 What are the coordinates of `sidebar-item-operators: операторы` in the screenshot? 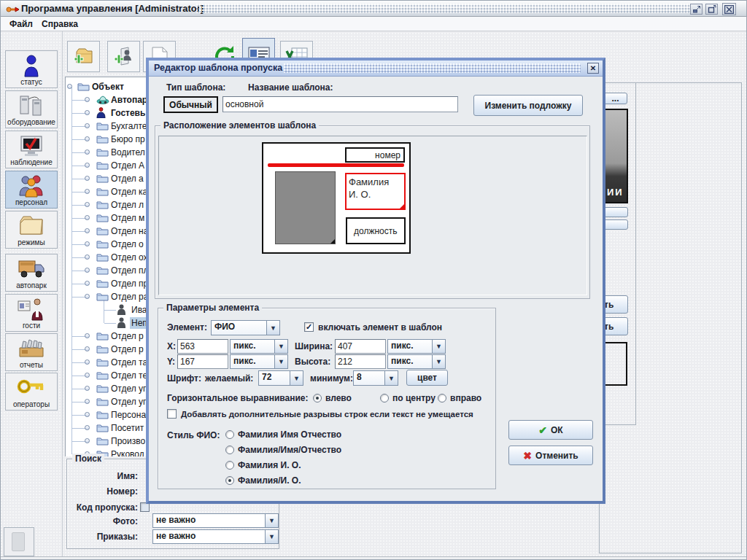 It's located at (31, 392).